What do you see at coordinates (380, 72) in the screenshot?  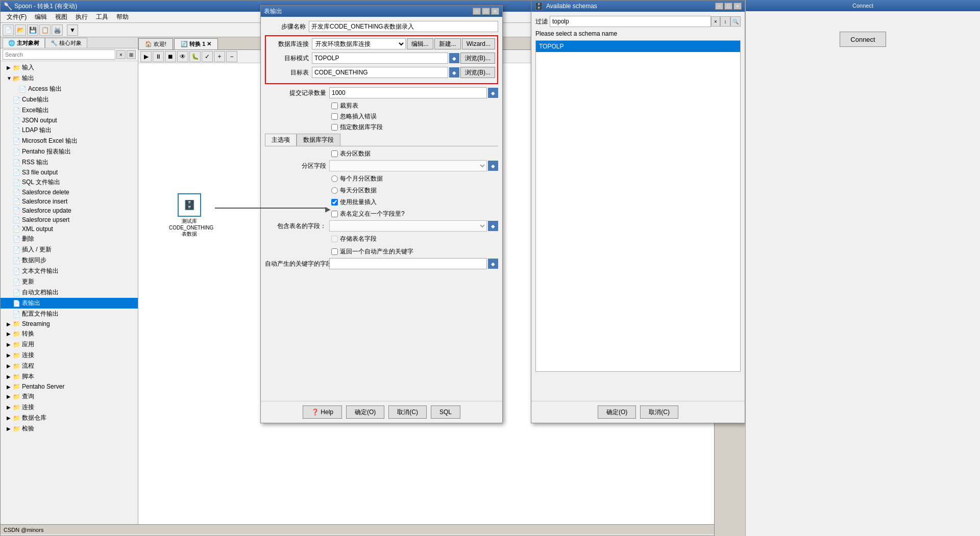 I see `target-table-input` at bounding box center [380, 72].